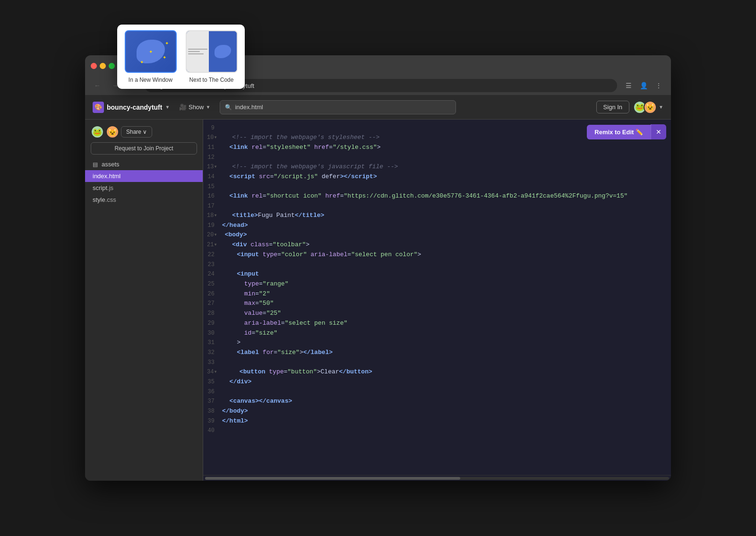  What do you see at coordinates (437, 353) in the screenshot?
I see `code-line-32: 32 <label for="size"></label>` at bounding box center [437, 353].